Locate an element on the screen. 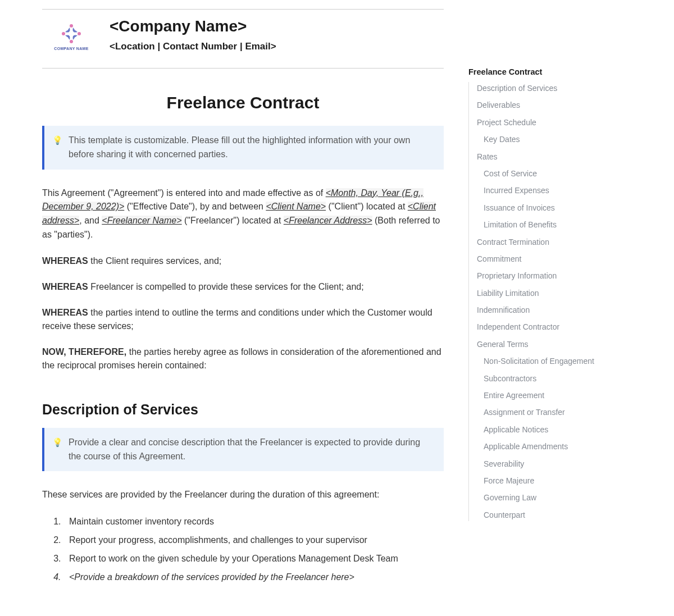 Image resolution: width=674 pixels, height=616 pixels. whereas-text-2: Freelancer is compelled to provide these… is located at coordinates (226, 286).